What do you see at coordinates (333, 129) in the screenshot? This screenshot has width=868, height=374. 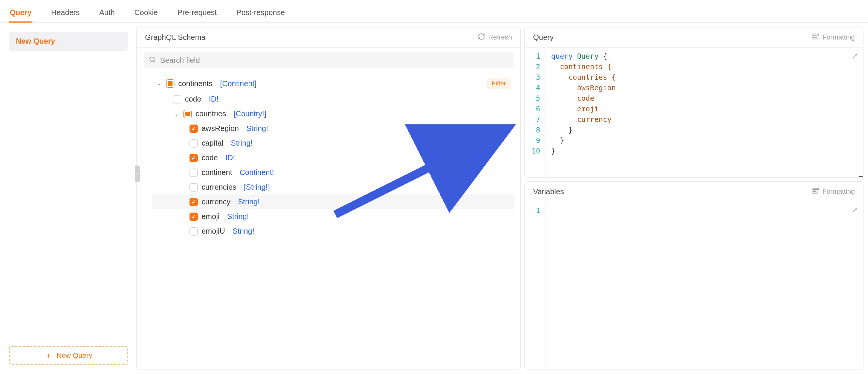 I see `field-row-awsregion: ✓awsRegionString!` at bounding box center [333, 129].